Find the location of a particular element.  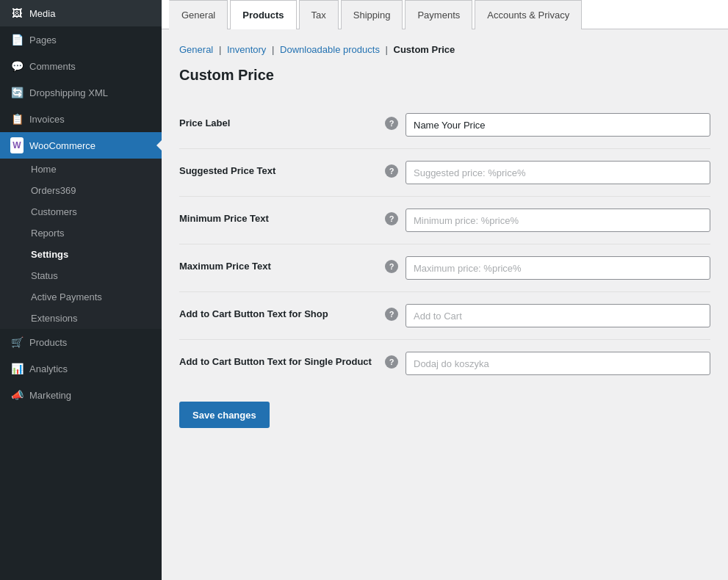

input-minimum-price is located at coordinates (558, 220).